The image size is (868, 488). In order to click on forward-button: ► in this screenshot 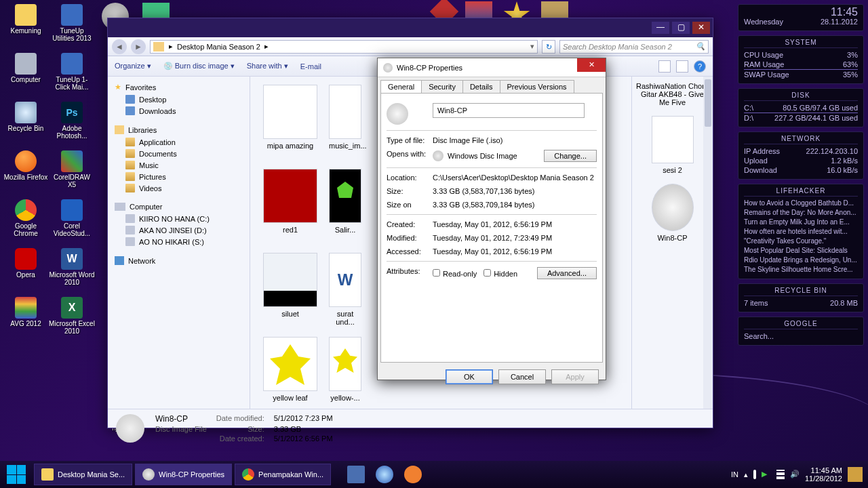, I will do `click(138, 47)`.